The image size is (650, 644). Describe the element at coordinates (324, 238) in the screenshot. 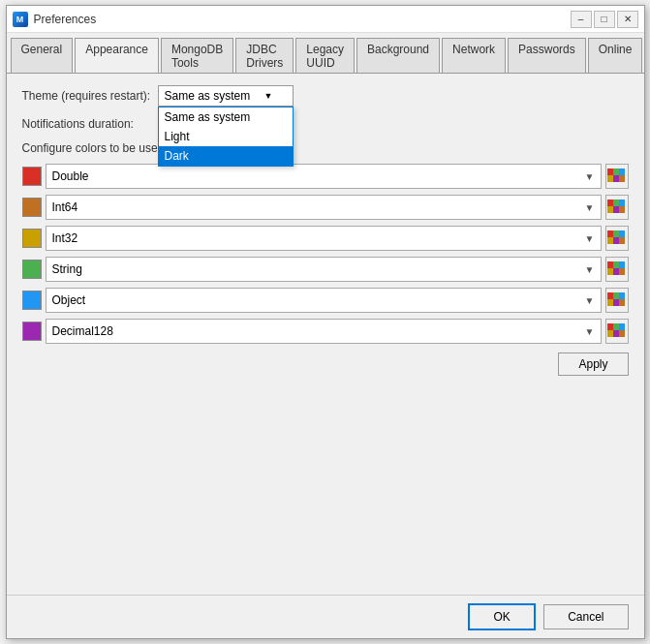

I see `int32-select: Int32 ▼` at that location.